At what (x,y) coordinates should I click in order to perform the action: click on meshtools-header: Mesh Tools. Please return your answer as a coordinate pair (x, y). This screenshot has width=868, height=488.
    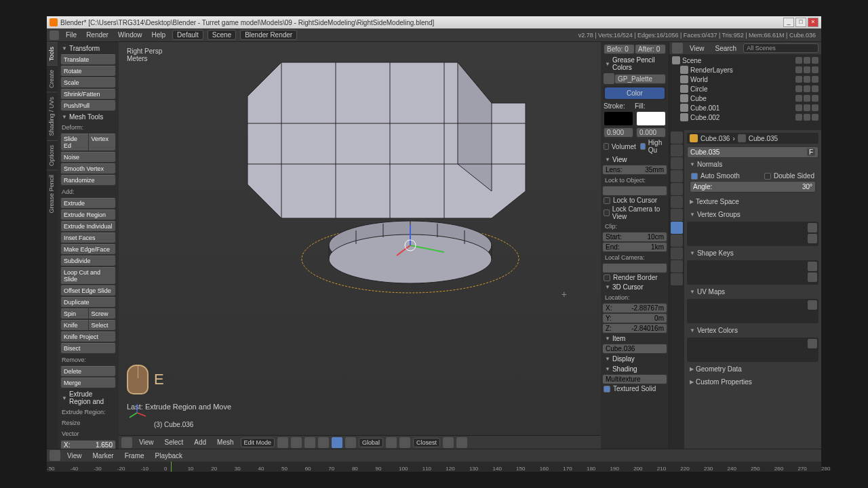
    Looking at the image, I should click on (88, 117).